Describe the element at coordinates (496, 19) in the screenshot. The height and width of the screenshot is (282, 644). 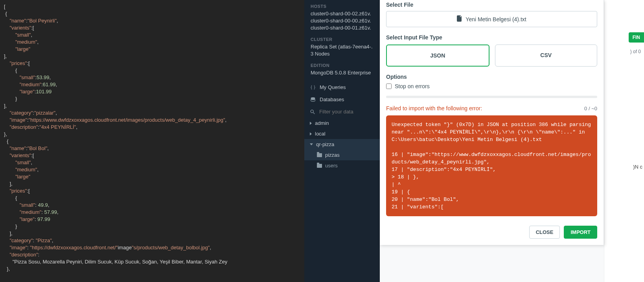
I see `file-name: Yeni Metin Belgesi (4).txt` at that location.